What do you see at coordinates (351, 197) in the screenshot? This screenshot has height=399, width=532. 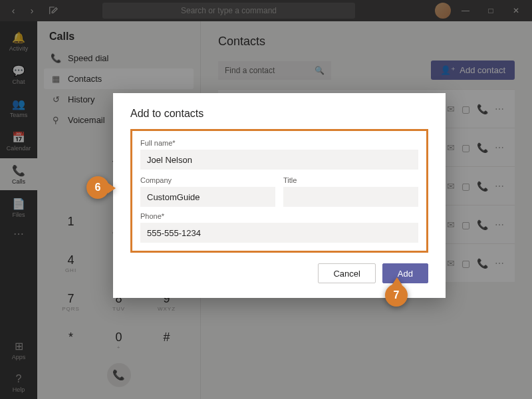 I see `title-field` at bounding box center [351, 197].